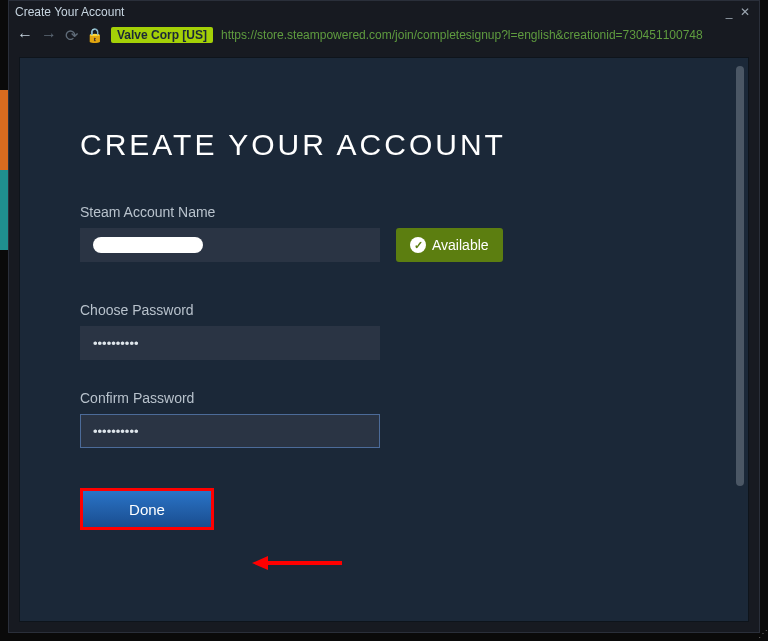 The width and height of the screenshot is (768, 641). Describe the element at coordinates (360, 233) in the screenshot. I see `account-name-group: Steam Account Name ✓ Available` at that location.